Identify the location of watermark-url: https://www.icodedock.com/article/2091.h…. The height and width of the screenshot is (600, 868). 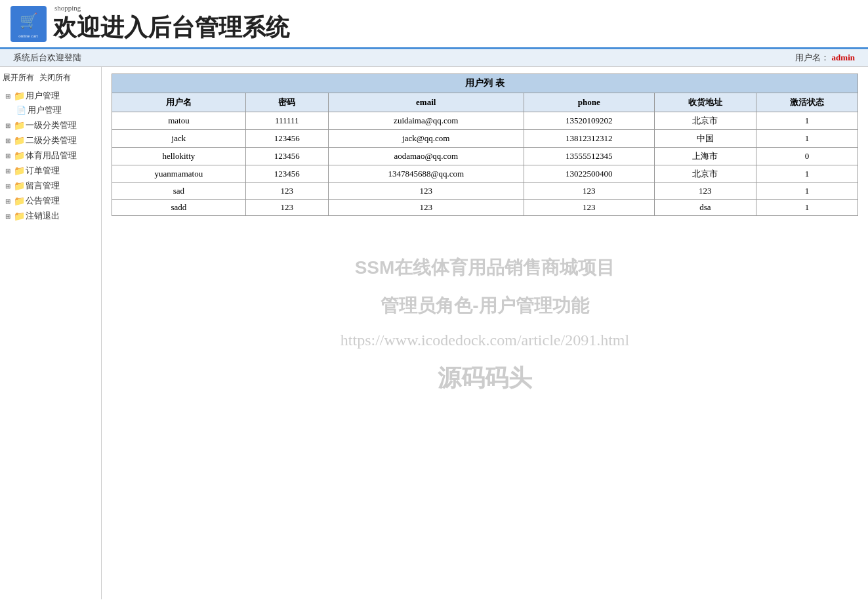
(485, 340).